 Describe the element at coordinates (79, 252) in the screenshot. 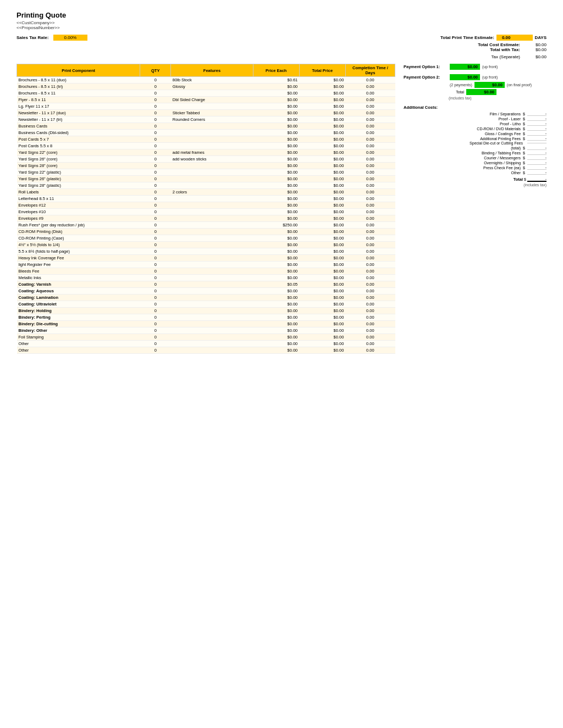

I see `cell-component: 5.5 x 8½ (folds to half-page)` at that location.